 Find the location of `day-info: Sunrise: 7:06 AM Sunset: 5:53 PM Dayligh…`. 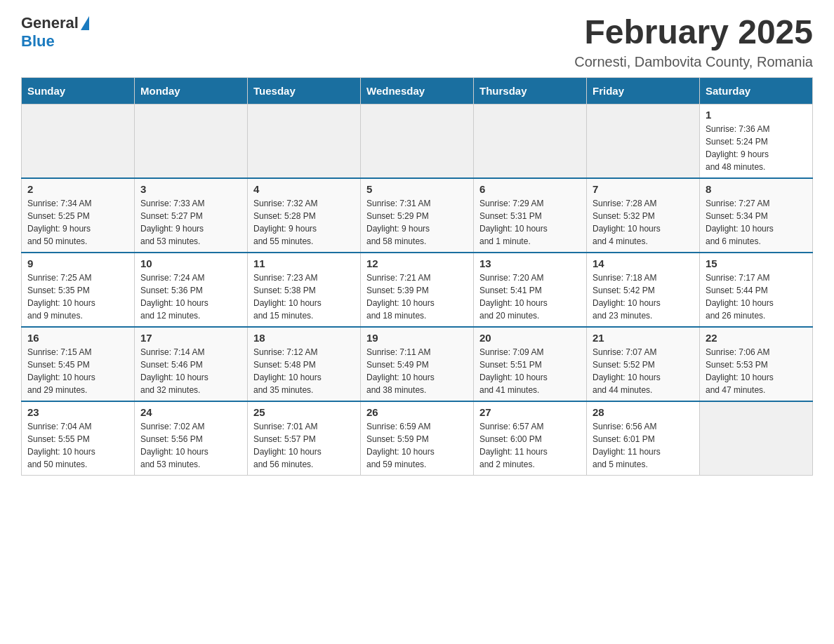

day-info: Sunrise: 7:06 AM Sunset: 5:53 PM Dayligh… is located at coordinates (756, 371).